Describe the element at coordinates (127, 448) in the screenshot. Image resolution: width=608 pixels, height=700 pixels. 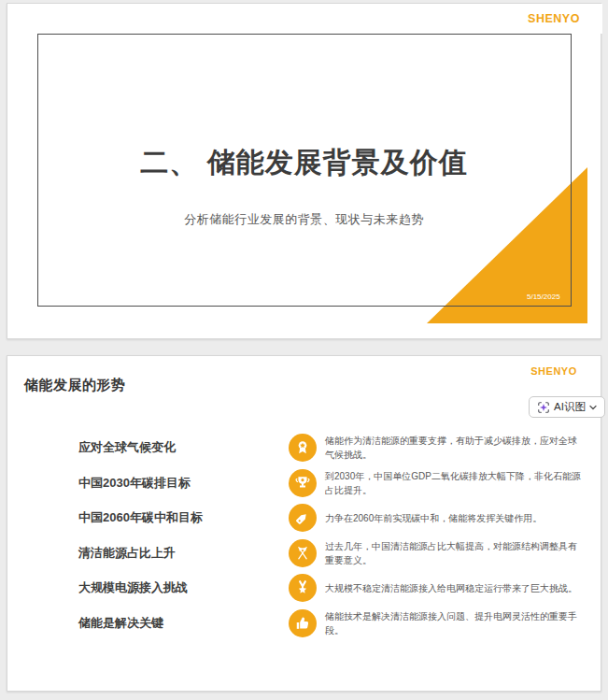
I see `item-label: 应对全球气候变化` at that location.